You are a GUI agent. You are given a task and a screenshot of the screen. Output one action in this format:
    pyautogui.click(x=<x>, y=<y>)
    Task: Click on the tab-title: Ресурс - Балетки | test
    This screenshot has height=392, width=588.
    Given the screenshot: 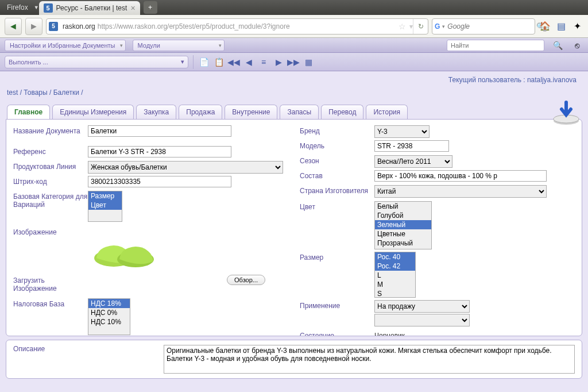 What is the action you would take?
    pyautogui.click(x=92, y=8)
    